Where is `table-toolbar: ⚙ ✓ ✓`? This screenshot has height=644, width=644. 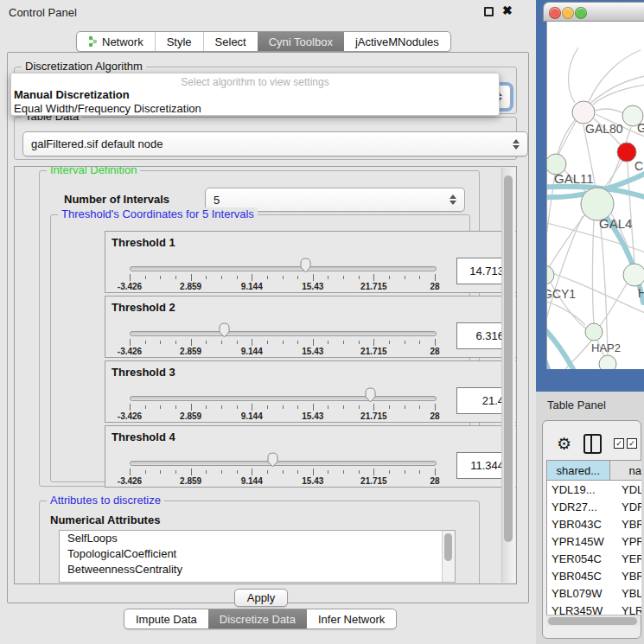
table-toolbar: ⚙ ✓ ✓ is located at coordinates (592, 443).